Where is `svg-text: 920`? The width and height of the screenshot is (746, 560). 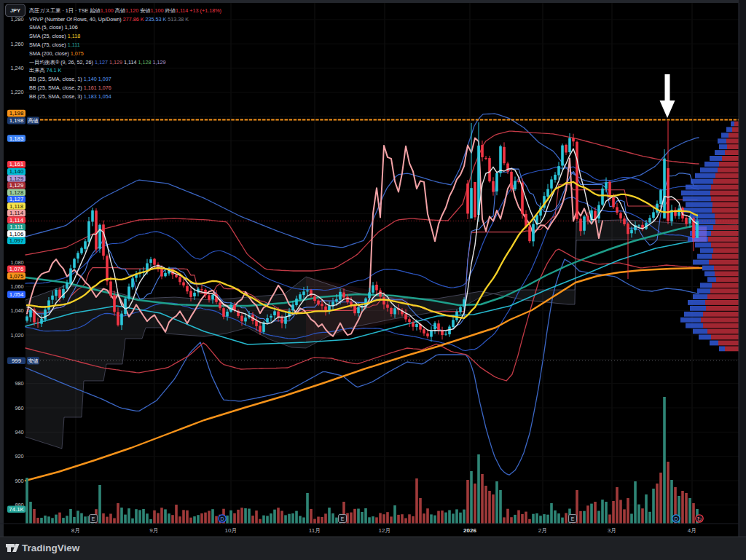
svg-text: 920 is located at coordinates (20, 456).